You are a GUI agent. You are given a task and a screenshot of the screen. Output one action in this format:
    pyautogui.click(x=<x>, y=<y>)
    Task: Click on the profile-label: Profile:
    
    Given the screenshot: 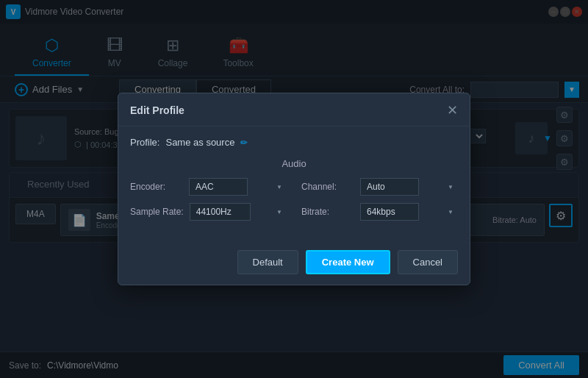 What is the action you would take?
    pyautogui.click(x=145, y=143)
    